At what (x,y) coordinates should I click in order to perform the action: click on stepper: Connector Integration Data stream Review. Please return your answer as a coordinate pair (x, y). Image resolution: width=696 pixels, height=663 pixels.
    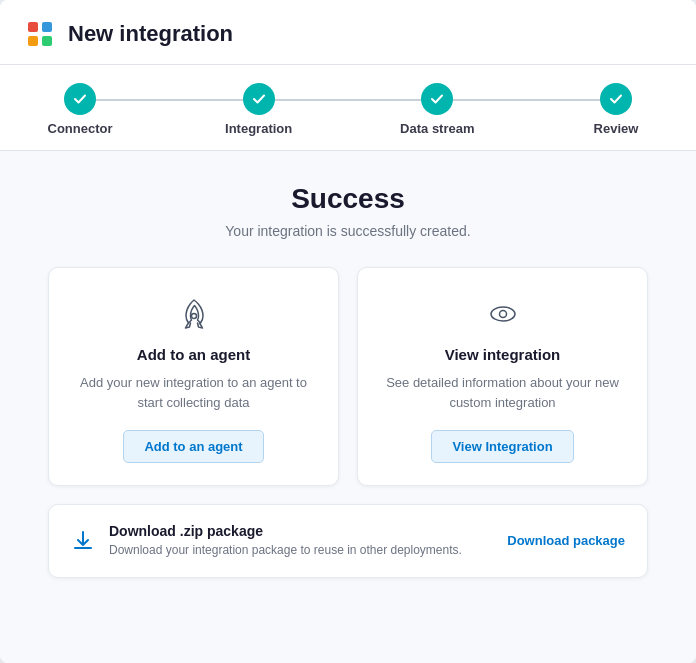
    Looking at the image, I should click on (348, 110).